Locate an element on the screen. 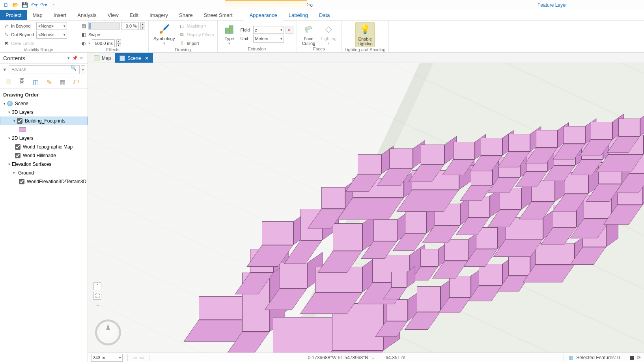  nav-handle-icon: ⋯ is located at coordinates (97, 305).